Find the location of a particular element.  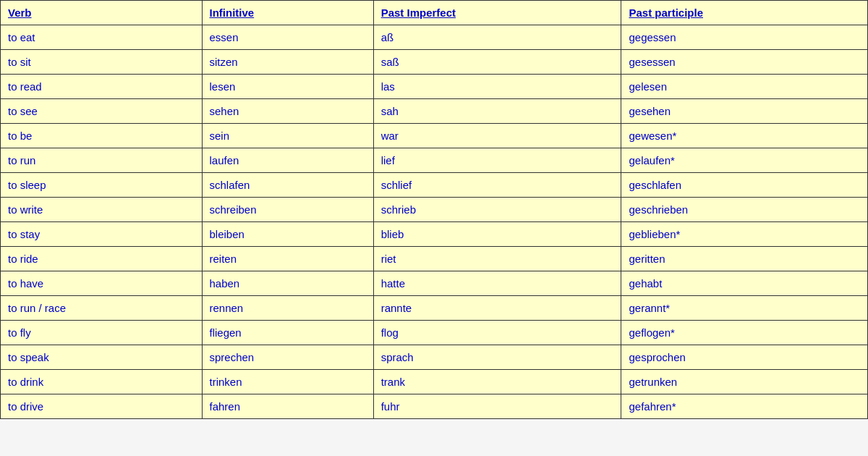

cell-row11-col3: gerannt* is located at coordinates (745, 308).